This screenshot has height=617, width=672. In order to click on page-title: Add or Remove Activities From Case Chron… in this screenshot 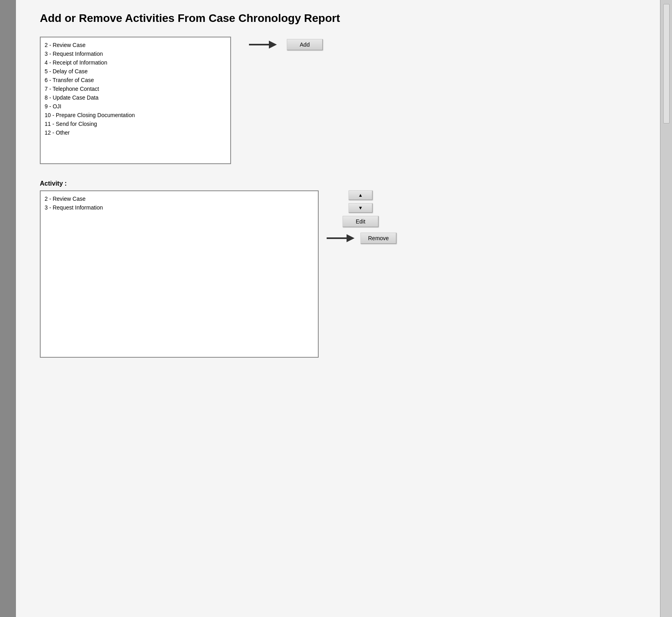, I will do `click(338, 18)`.